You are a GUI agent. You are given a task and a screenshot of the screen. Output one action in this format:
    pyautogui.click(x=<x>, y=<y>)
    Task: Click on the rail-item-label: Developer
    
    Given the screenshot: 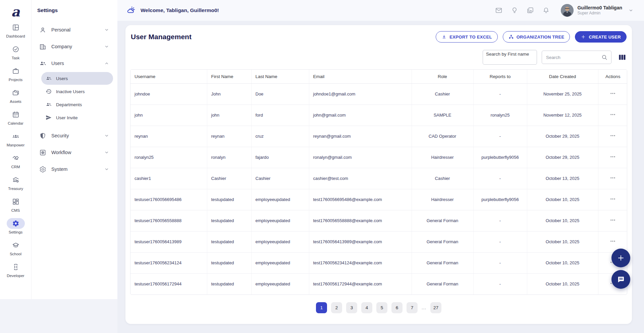 What is the action you would take?
    pyautogui.click(x=15, y=276)
    